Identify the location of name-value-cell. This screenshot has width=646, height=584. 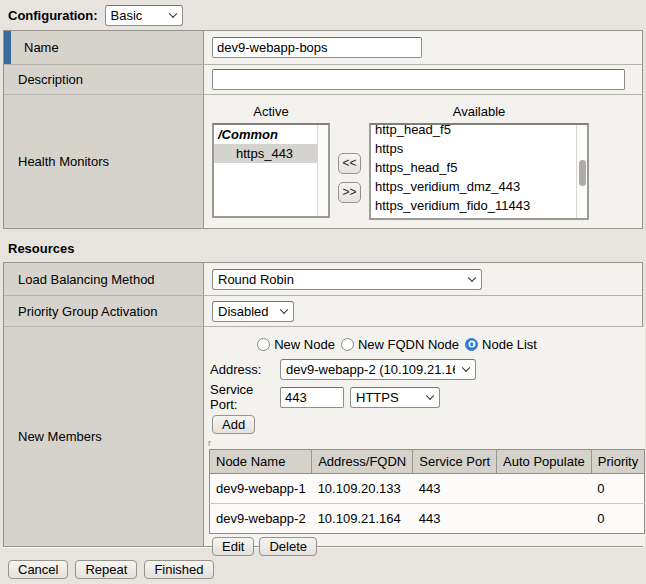
(423, 48).